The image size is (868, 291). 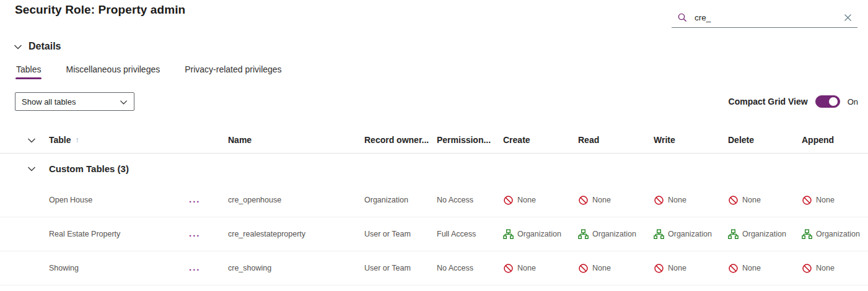 I want to click on table-logical-name: cre_realestateproperty, so click(x=296, y=234).